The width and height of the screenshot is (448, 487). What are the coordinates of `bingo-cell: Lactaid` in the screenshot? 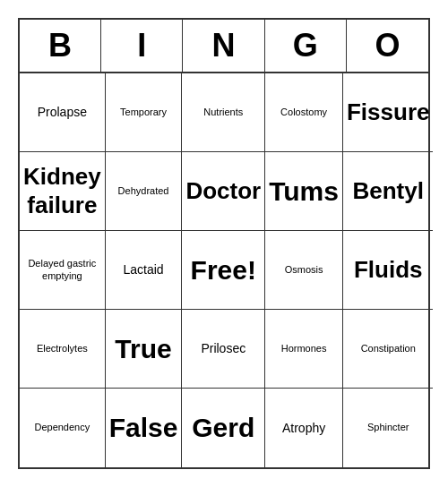 It's located at (144, 270).